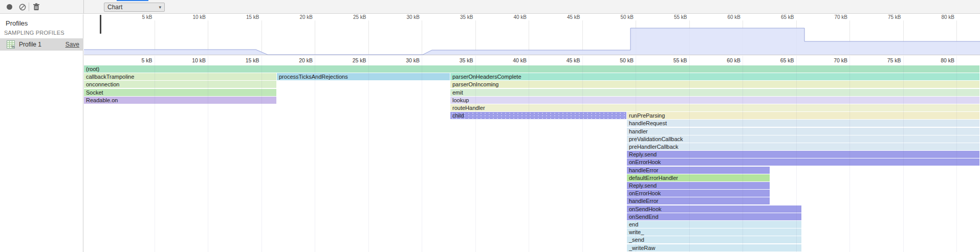  I want to click on overview-tick-label: 15 kB, so click(254, 17).